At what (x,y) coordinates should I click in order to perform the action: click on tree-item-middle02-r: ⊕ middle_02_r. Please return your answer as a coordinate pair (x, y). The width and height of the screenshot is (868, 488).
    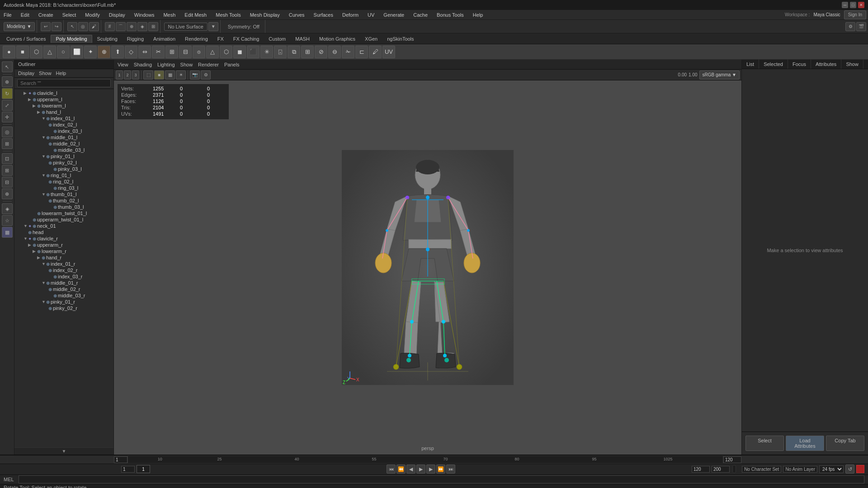
    Looking at the image, I should click on (64, 289).